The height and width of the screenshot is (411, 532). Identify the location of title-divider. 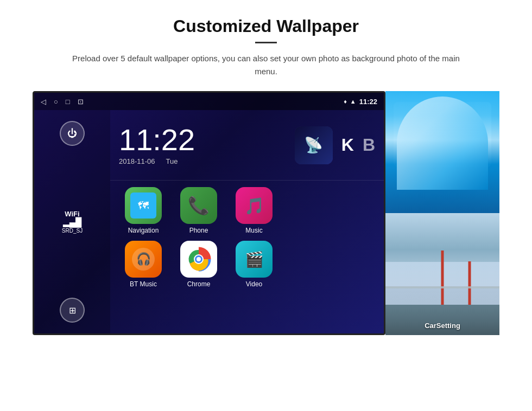
(266, 42).